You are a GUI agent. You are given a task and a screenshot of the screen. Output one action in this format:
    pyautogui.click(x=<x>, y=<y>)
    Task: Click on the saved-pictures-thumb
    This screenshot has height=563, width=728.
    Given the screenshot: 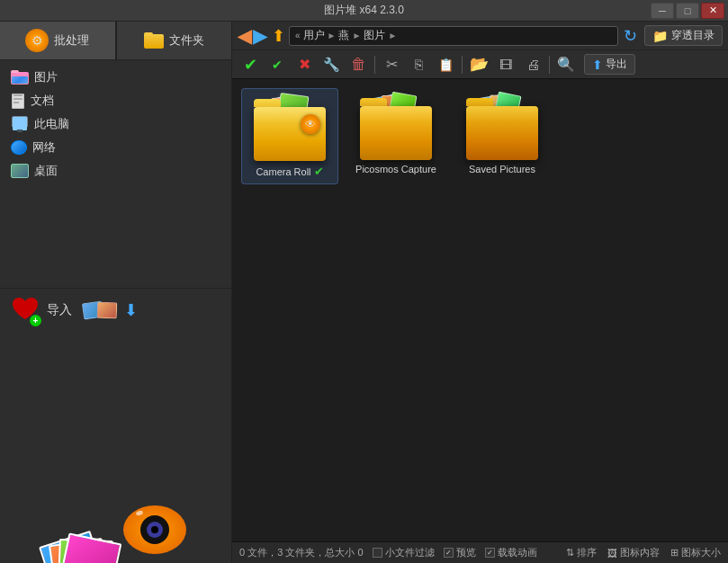 What is the action you would take?
    pyautogui.click(x=502, y=127)
    